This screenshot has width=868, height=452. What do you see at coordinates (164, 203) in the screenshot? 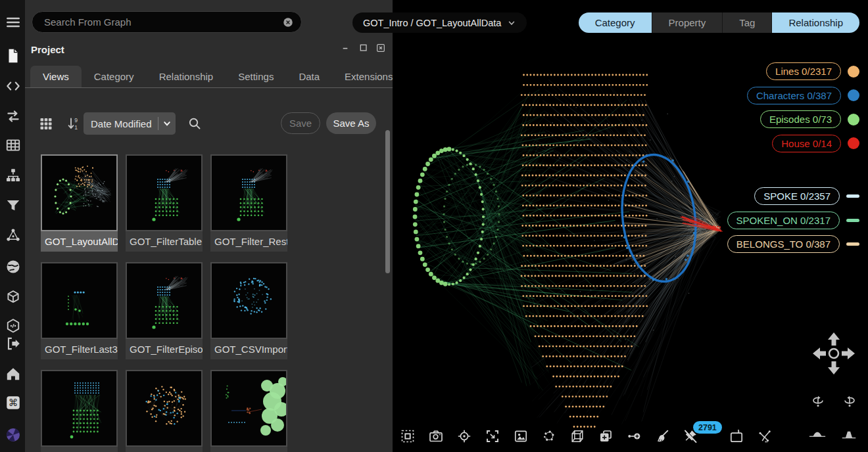
I see `view-tile-got_filtertable: GOT_FilterTable` at bounding box center [164, 203].